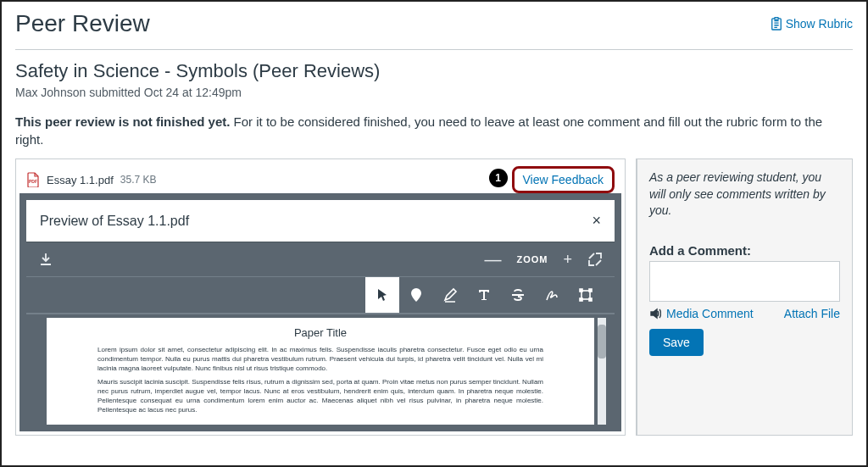  Describe the element at coordinates (744, 297) in the screenshot. I see `comment-sidebar: As a peer reviewing student, you will on…` at that location.